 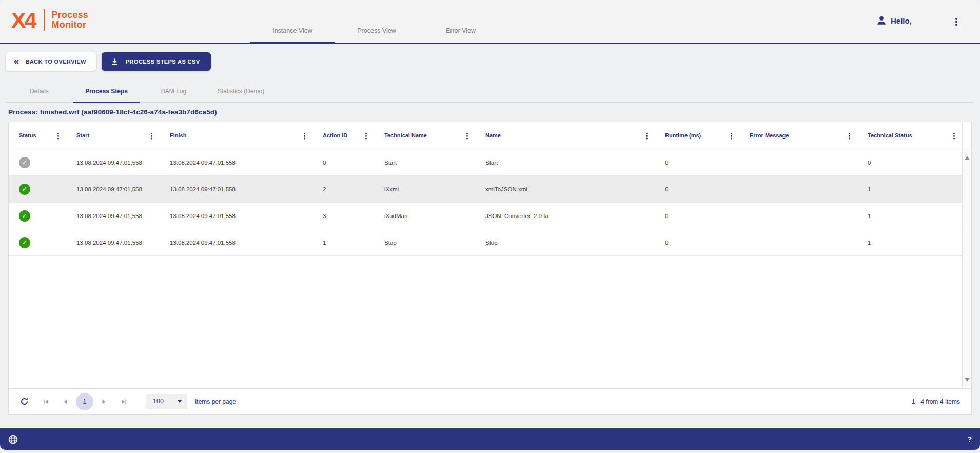 I want to click on next-page-button, so click(x=104, y=402).